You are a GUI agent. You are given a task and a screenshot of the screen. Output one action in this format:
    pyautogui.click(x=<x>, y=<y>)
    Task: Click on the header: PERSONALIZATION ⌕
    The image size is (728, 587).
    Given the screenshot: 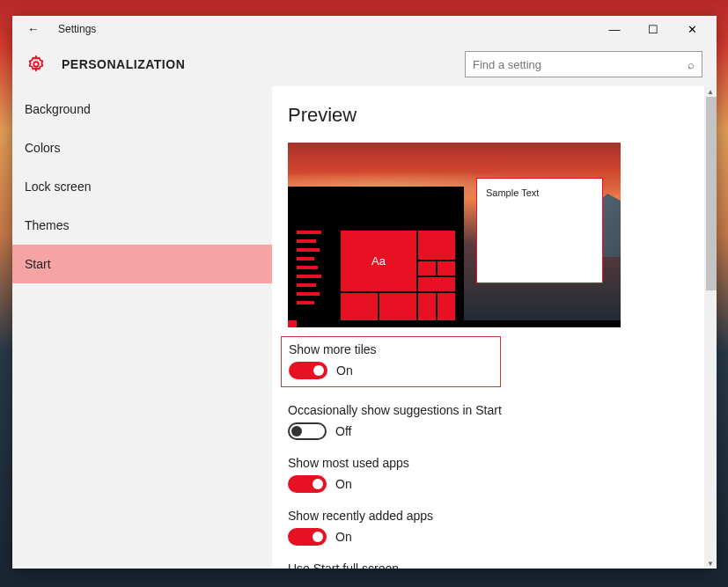 What is the action you would take?
    pyautogui.click(x=364, y=64)
    